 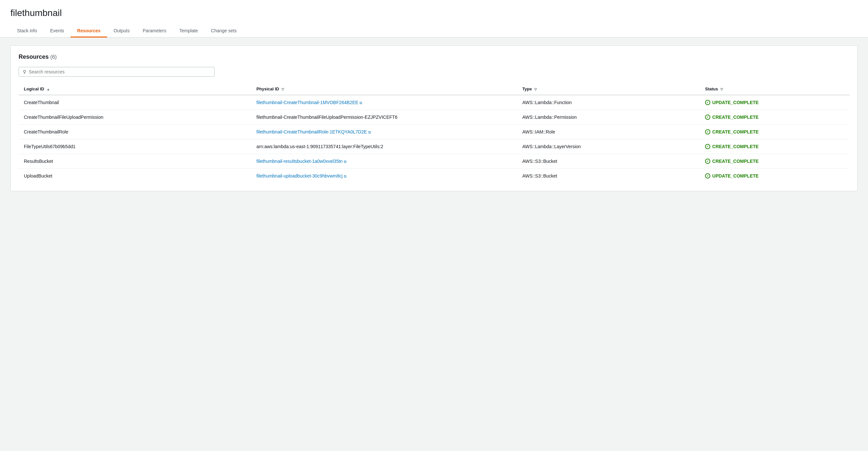 What do you see at coordinates (775, 89) in the screenshot?
I see `col-header-status: Status ▽` at bounding box center [775, 89].